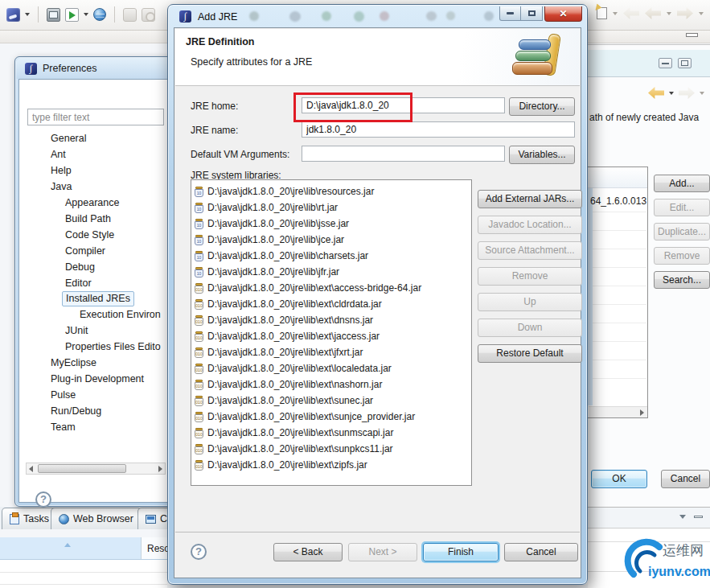  What do you see at coordinates (530, 251) in the screenshot?
I see `source-attachment-button: Source Attachment...` at bounding box center [530, 251].